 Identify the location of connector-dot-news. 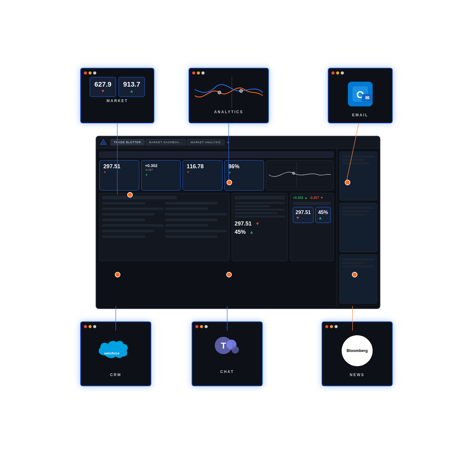
(355, 275).